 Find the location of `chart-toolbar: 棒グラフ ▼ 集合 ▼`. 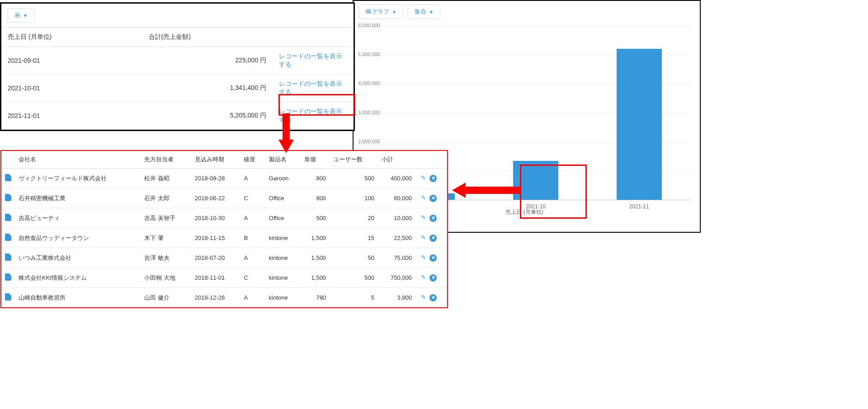

chart-toolbar: 棒グラフ ▼ 集合 ▼ is located at coordinates (527, 12).